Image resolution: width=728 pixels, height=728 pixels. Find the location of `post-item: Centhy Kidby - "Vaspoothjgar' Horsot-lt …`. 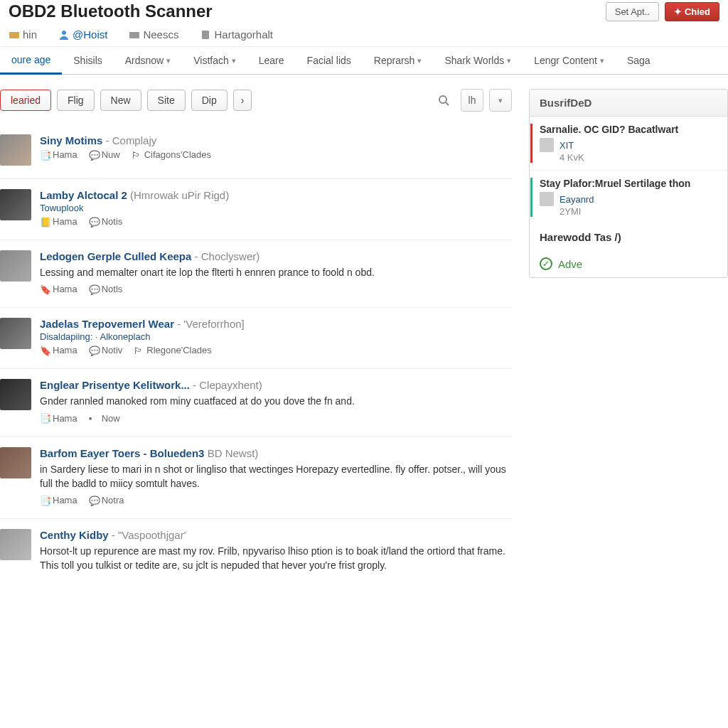

post-item: Centhy Kidby - "Vaspoothjgar' Horsot-lt … is located at coordinates (256, 555).